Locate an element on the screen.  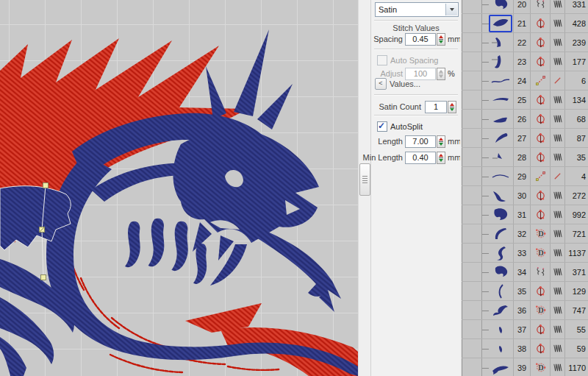
satin-count-row: Satin Count 1 is located at coordinates (416, 107).